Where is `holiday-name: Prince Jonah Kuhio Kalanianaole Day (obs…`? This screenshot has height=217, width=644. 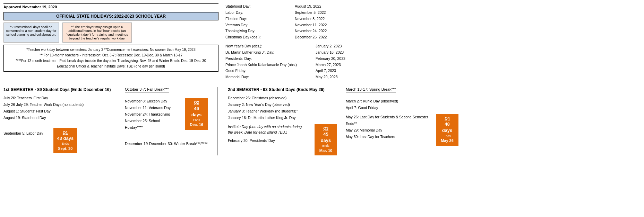 holiday-name: Prince Jonah Kuhio Kalanianaole Day (obs… is located at coordinates (271, 65).